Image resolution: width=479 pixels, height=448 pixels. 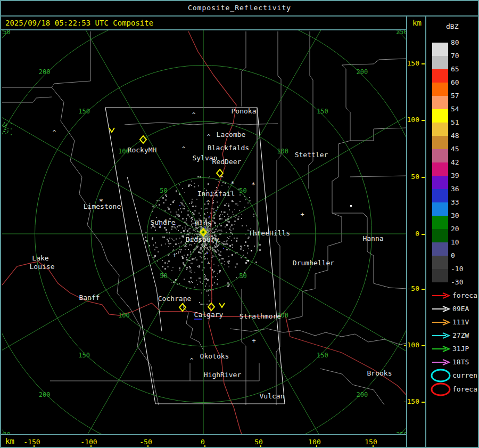 I want to click on legend-item-label: forecast, so click(x=466, y=295).